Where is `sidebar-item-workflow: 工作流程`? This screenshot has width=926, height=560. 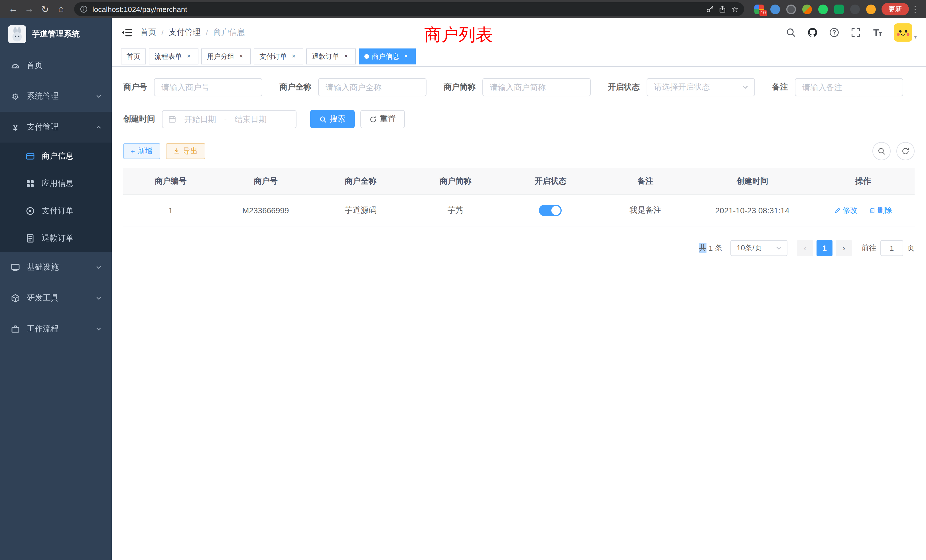 sidebar-item-workflow: 工作流程 is located at coordinates (56, 329).